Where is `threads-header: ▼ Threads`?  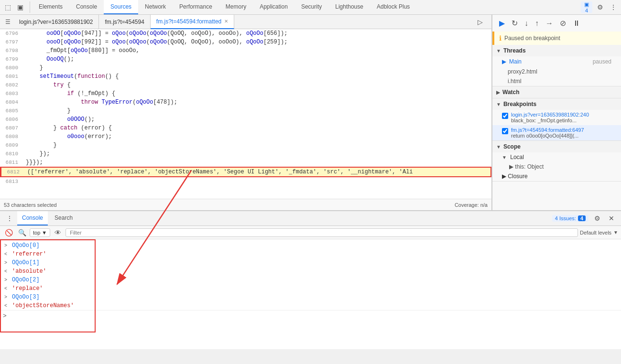
threads-header: ▼ Threads is located at coordinates (556, 51).